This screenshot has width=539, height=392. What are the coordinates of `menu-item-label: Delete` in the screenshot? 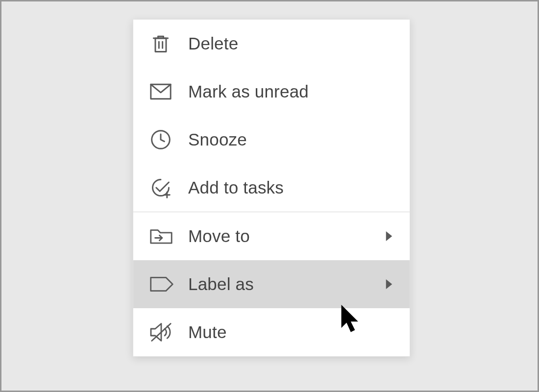 It's located at (292, 44).